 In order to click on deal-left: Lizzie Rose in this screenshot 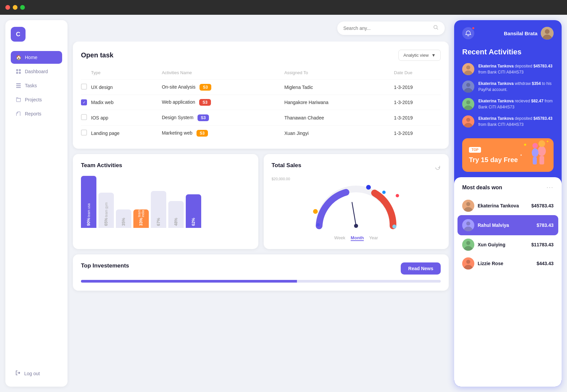, I will do `click(483, 263)`.